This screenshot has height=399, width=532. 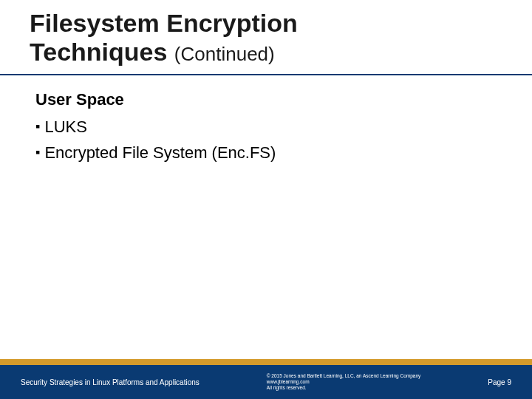 I want to click on footer-course-title: Security Strategies in Linux Platforms a…, so click(x=140, y=383).